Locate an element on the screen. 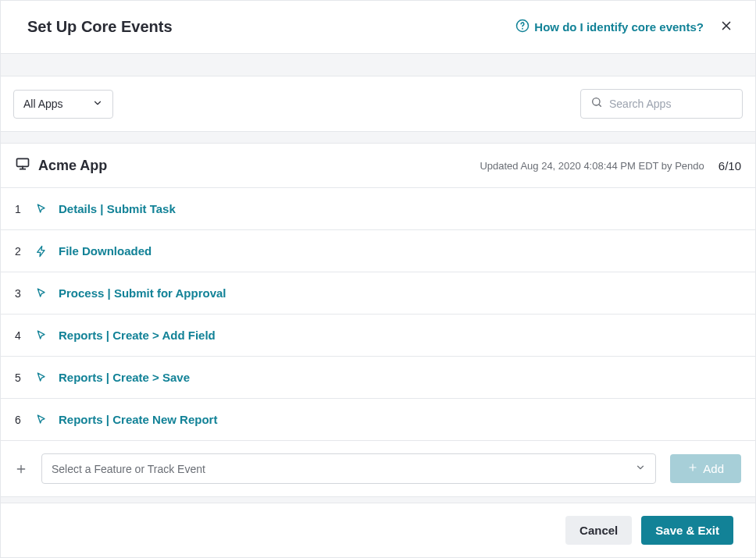 Image resolution: width=756 pixels, height=558 pixels. modal-footer: Cancel Save & Exit is located at coordinates (378, 530).